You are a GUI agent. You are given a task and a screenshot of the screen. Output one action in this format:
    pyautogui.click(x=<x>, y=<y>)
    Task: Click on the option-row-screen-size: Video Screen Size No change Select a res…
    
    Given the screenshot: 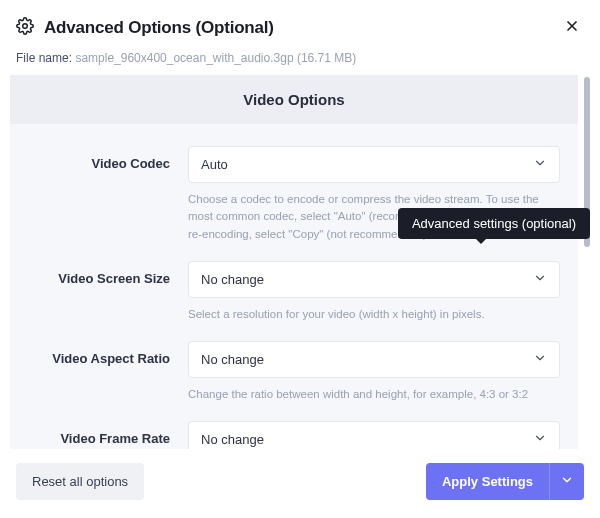 What is the action you would take?
    pyautogui.click(x=294, y=287)
    